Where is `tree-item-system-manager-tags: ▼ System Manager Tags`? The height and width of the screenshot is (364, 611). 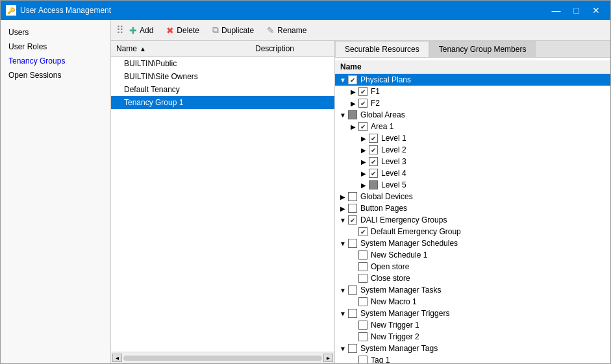 tree-item-system-manager-tags: ▼ System Manager Tags is located at coordinates (473, 348).